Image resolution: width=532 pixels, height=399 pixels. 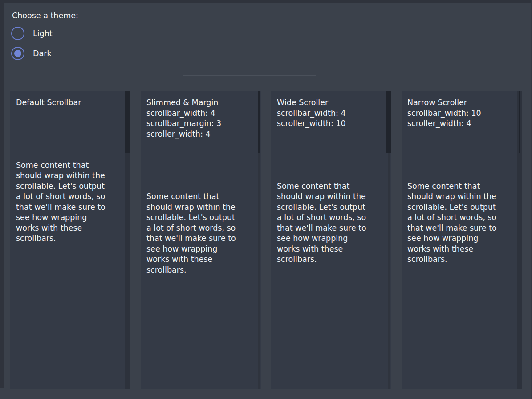 What do you see at coordinates (266, 2) in the screenshot?
I see `window-edge-top` at bounding box center [266, 2].